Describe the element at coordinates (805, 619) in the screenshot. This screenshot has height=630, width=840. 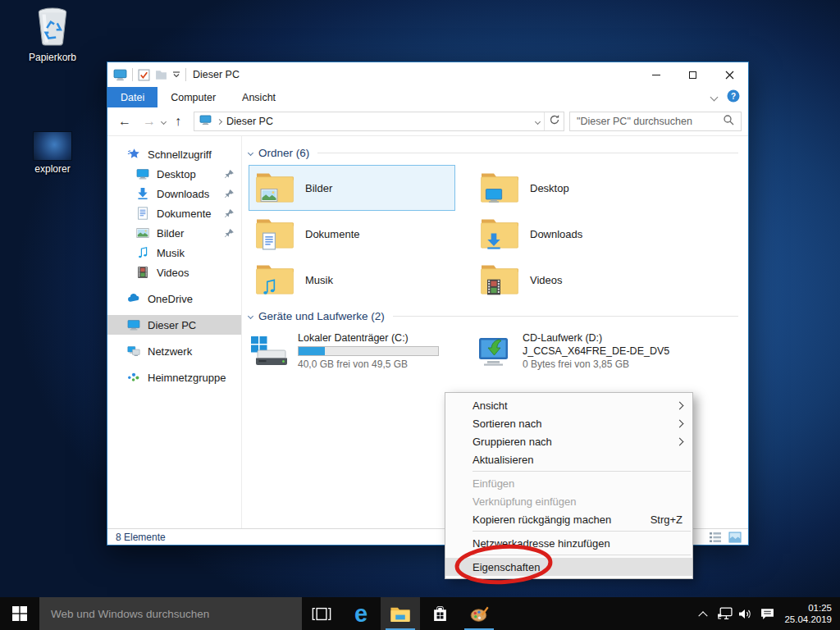
I see `clock-date: 25.04.2019` at that location.